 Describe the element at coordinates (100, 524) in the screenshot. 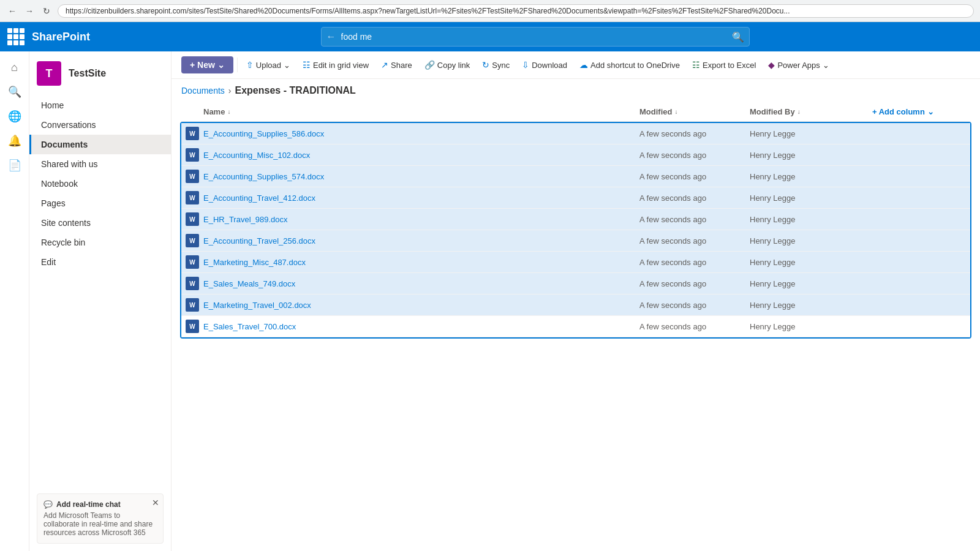

I see `chat-promo-description: Add Microsoft Teams to collaborate in re…` at that location.